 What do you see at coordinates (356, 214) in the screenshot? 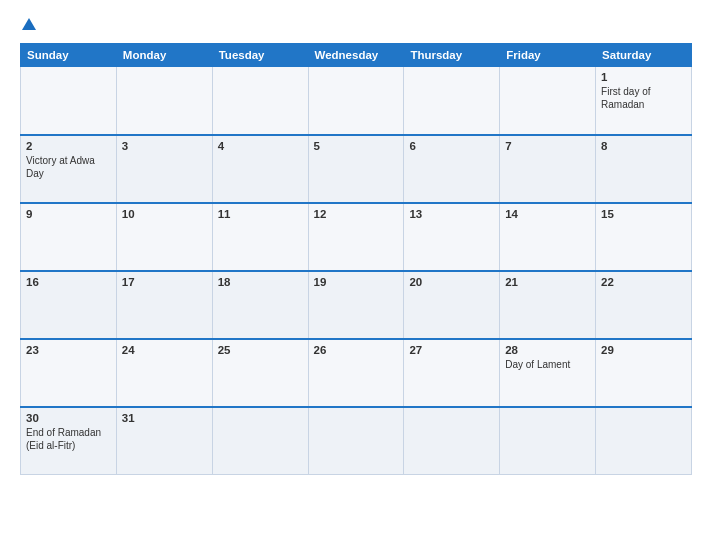
I see `day-number: 12` at bounding box center [356, 214].